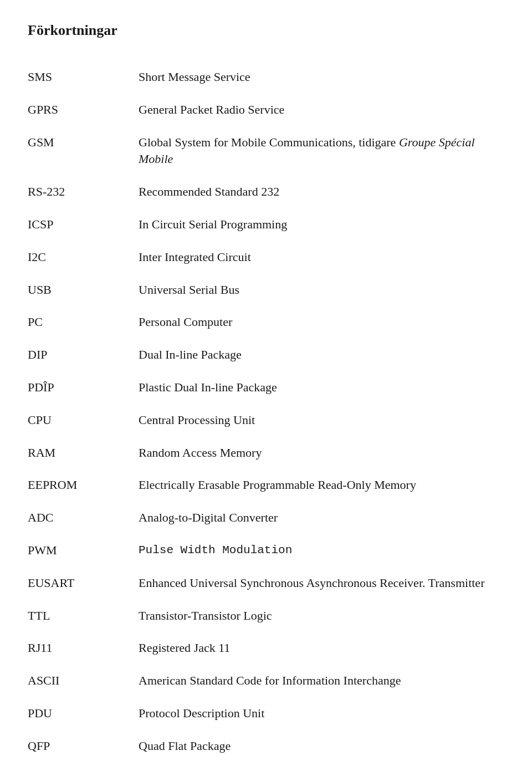  Describe the element at coordinates (266, 78) in the screenshot. I see `list-item: SMSShort Message Service` at that location.